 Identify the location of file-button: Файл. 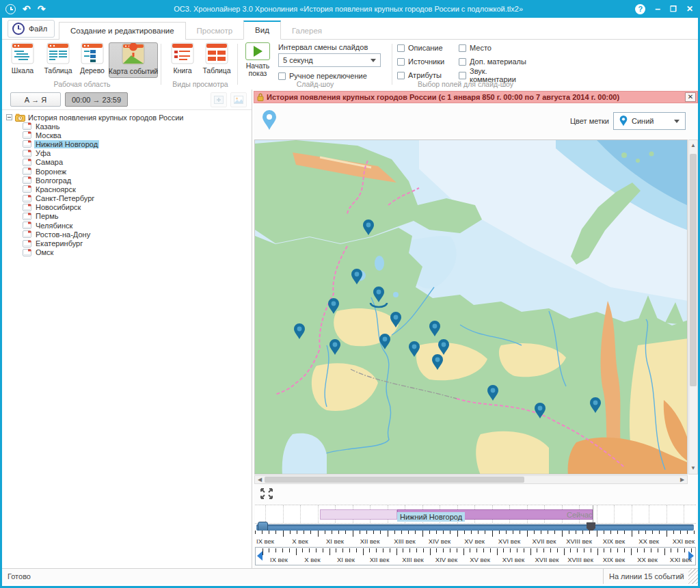
(31, 29).